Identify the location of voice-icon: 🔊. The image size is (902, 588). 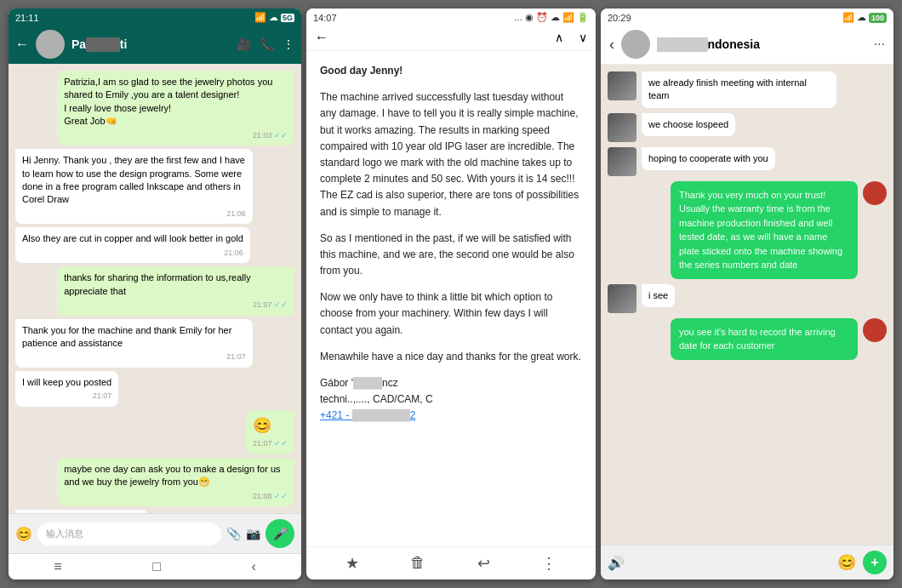
(616, 563).